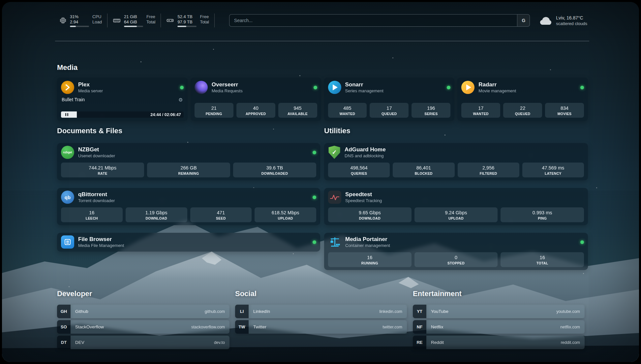  I want to click on speedtest-stats: 9.65 Gbps DOWNLOAD 9.24 Gbps UPLOAD 0.99…, so click(456, 215).